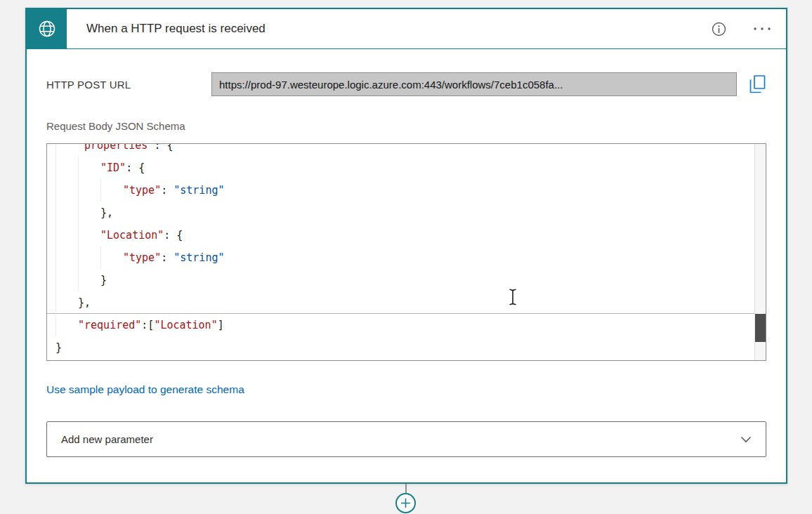 The height and width of the screenshot is (514, 812). What do you see at coordinates (400, 325) in the screenshot?
I see `code-line: "required":["Location"]` at bounding box center [400, 325].